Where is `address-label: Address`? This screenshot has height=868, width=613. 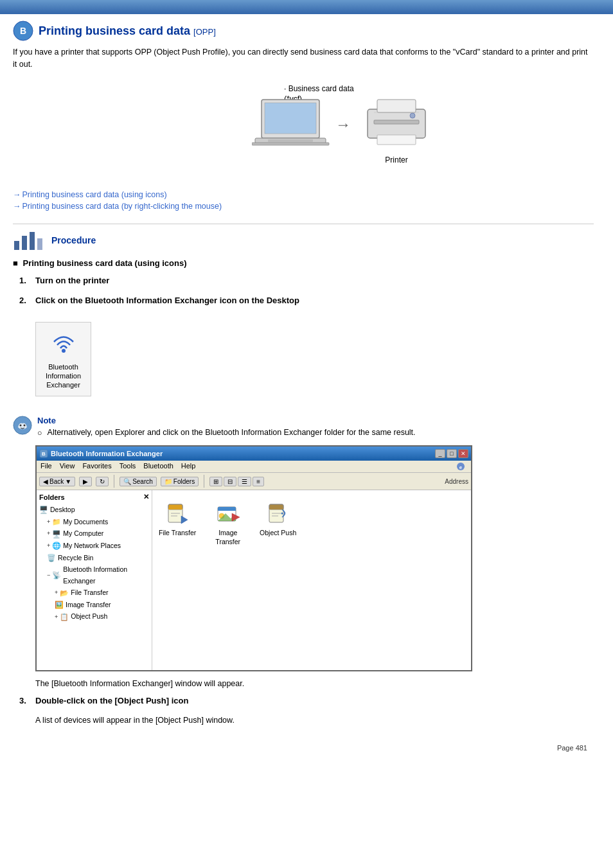 address-label: Address is located at coordinates (456, 482).